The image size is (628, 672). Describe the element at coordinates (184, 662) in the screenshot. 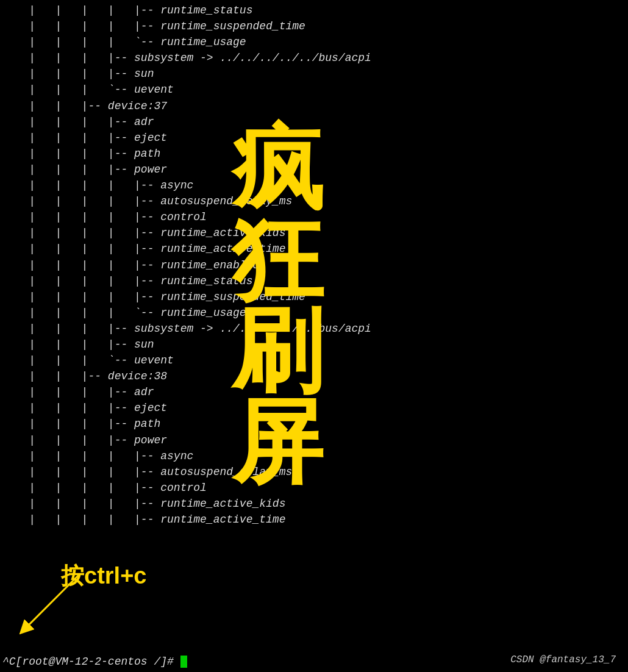

I see `cursor-block` at that location.